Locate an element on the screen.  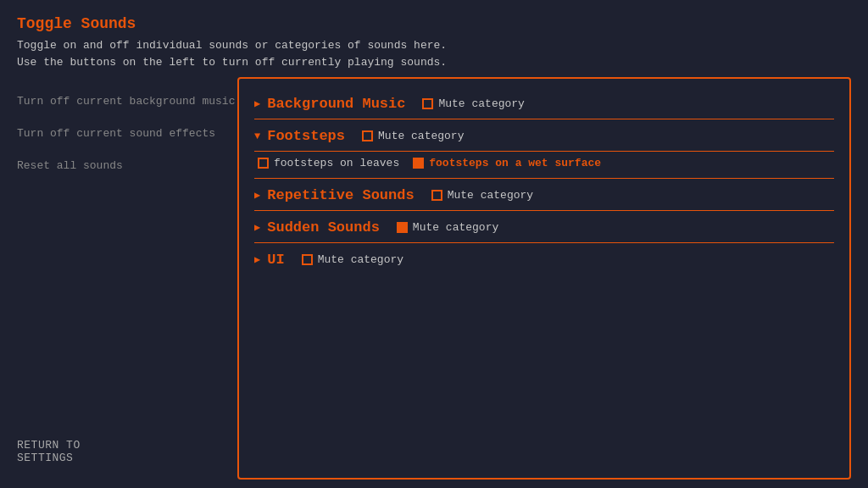
mute-checkbox-repetitive-sounds is located at coordinates (437, 195).